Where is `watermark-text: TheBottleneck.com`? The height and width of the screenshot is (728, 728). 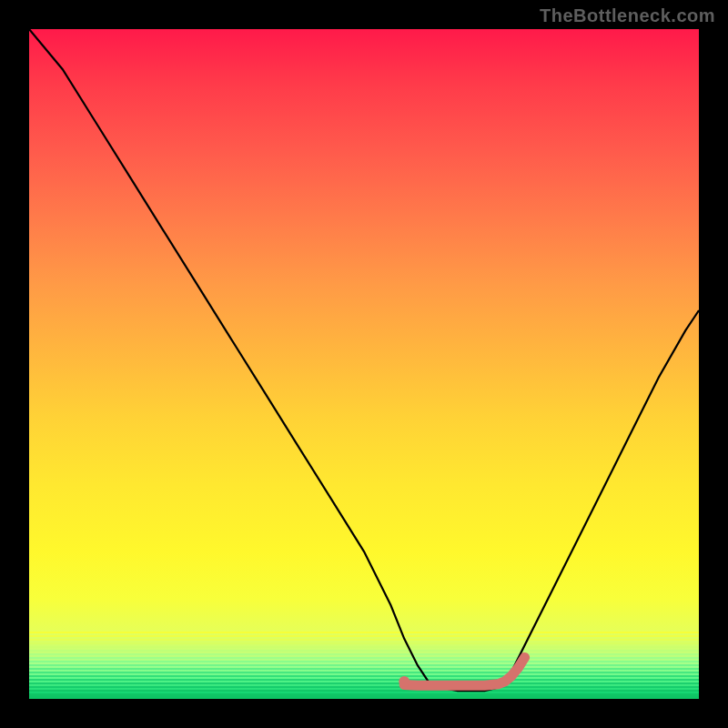
watermark-text: TheBottleneck.com is located at coordinates (628, 16).